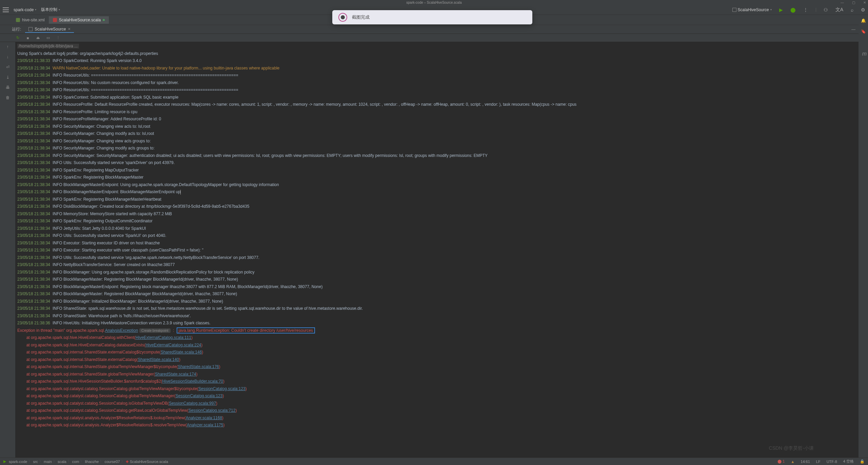 This screenshot has width=868, height=465. What do you see at coordinates (50, 29) in the screenshot?
I see `run-tab-label: ScalaHiveSource` at bounding box center [50, 29].